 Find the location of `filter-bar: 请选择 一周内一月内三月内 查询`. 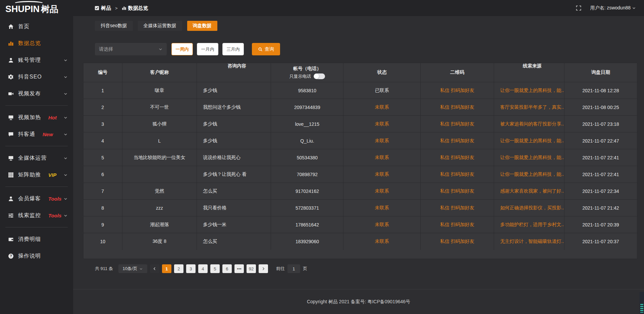

filter-bar: 请选择 一周内一月内三月内 查询 is located at coordinates (366, 49).